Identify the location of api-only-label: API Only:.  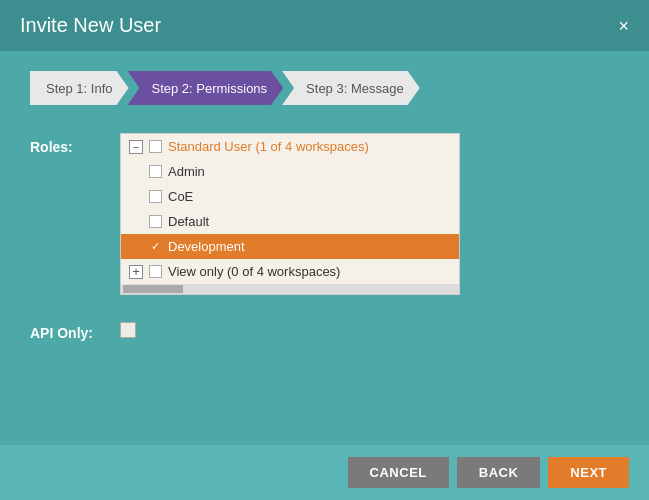
(75, 330).